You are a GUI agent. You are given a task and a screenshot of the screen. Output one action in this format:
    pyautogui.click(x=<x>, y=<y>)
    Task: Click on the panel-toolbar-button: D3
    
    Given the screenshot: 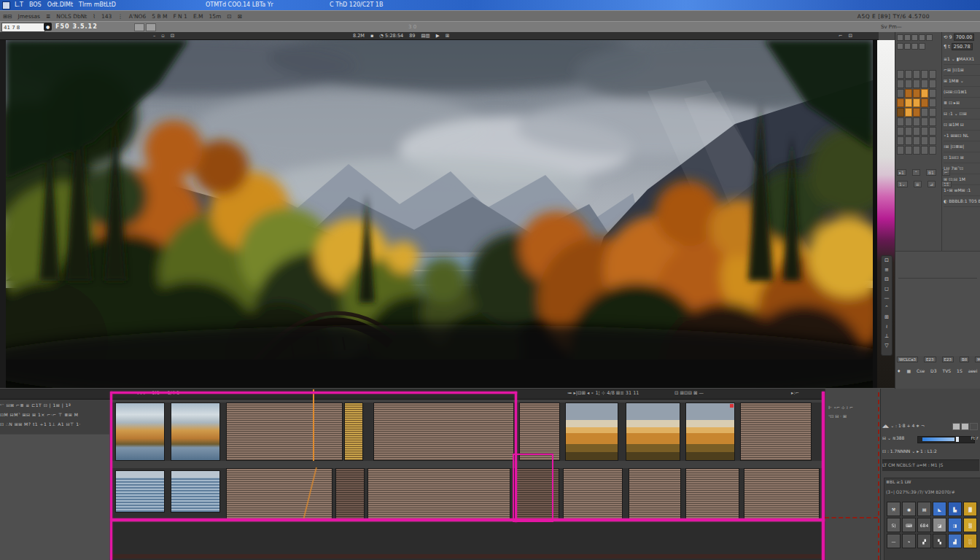 What is the action you would take?
    pyautogui.click(x=933, y=370)
    